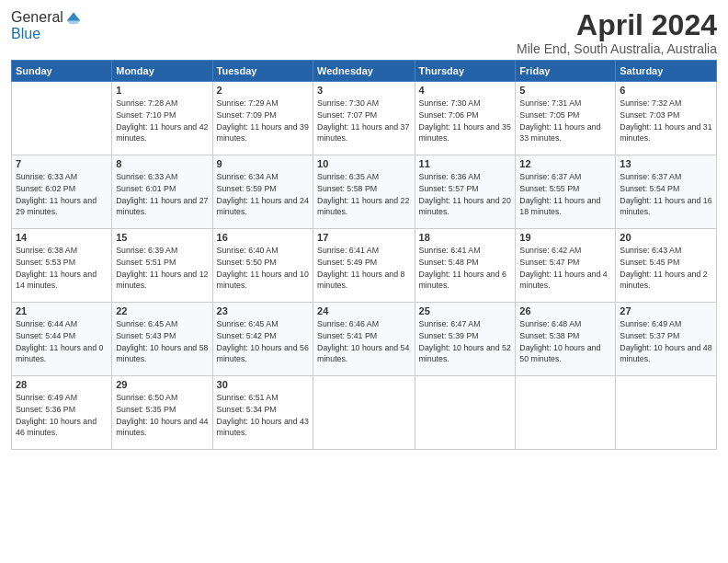 This screenshot has height=563, width=728. I want to click on logo-blue: Blue, so click(46, 34).